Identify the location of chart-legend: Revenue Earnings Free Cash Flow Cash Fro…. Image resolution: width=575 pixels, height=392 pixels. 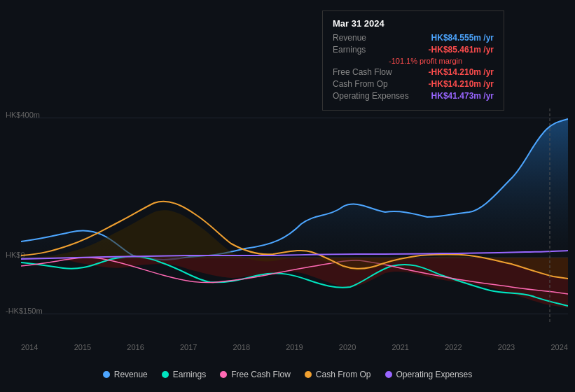
(287, 374).